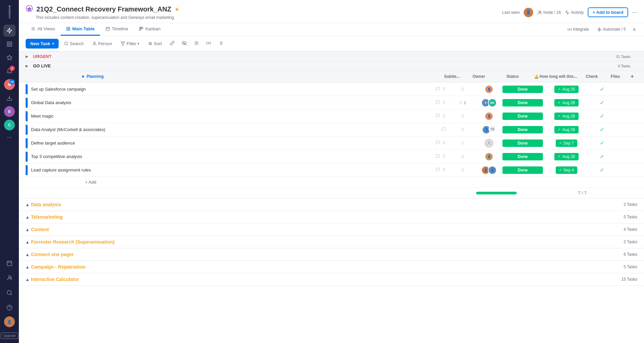 Image resolution: width=644 pixels, height=343 pixels. Describe the element at coordinates (184, 44) in the screenshot. I see `hide-icon-button` at that location.